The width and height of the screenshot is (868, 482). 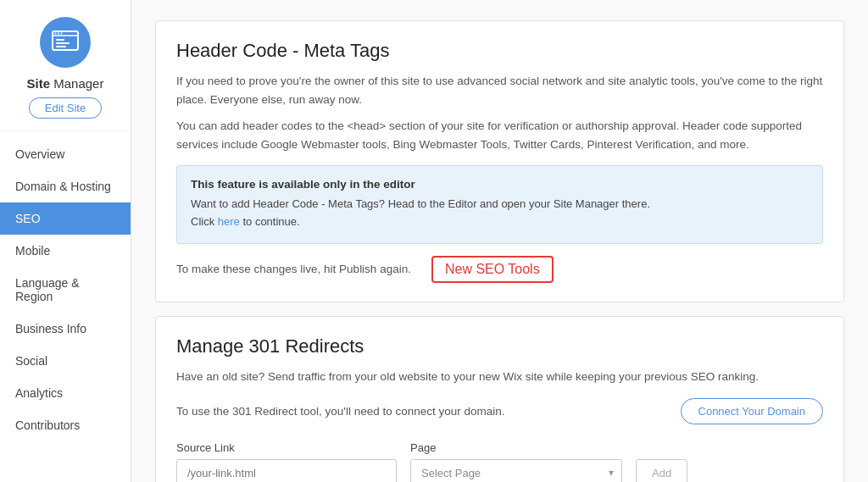 I want to click on sidebar-item-overview: Overview, so click(x=65, y=154).